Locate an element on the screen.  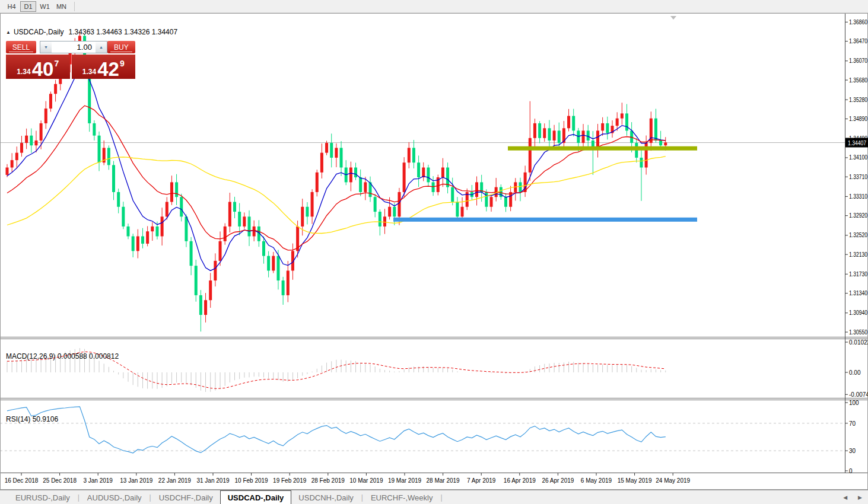
svg-text: 1.32130 is located at coordinates (858, 255).